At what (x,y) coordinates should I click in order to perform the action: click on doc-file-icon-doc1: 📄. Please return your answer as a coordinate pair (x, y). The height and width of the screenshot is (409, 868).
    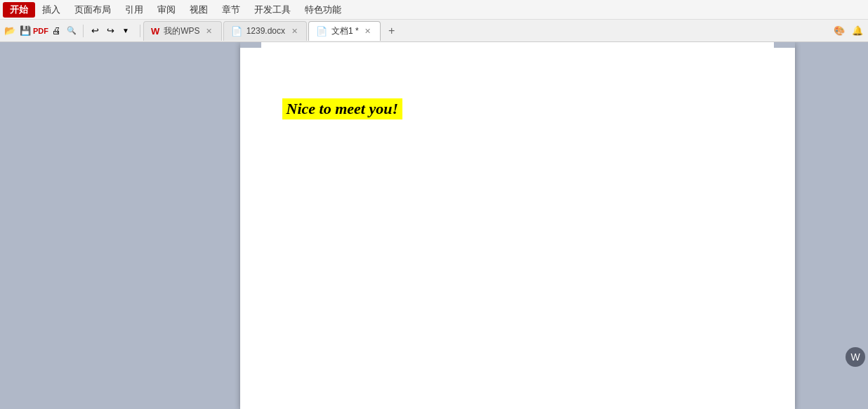
    Looking at the image, I should click on (322, 31).